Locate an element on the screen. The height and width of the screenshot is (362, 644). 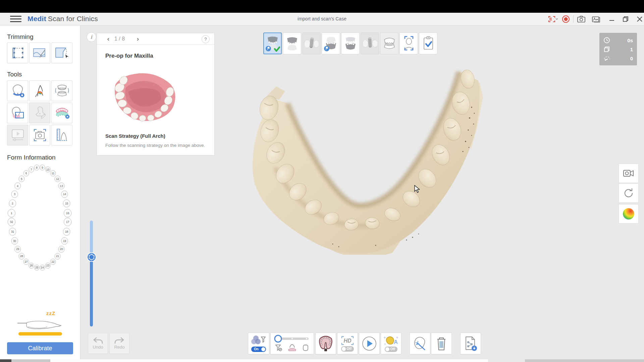
scrollbar-segment is located at coordinates (506, 361).